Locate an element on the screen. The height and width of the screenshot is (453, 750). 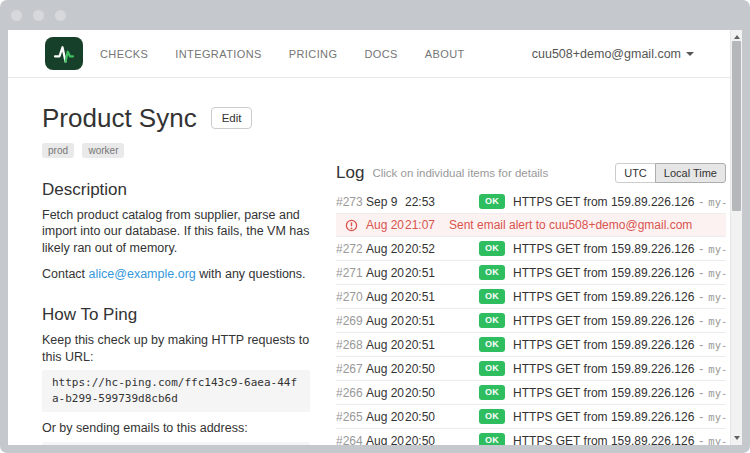
nav-item-pricing: PRICING is located at coordinates (314, 54).